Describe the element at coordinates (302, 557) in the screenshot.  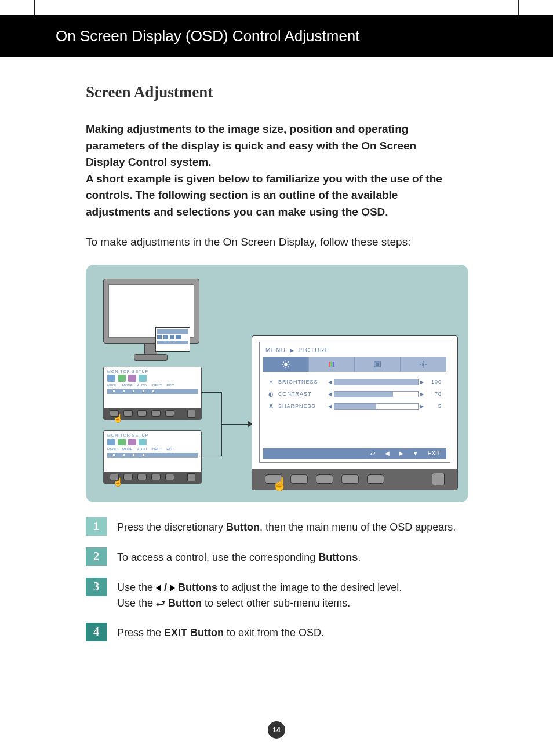
I see `step-item: 2 To access a control, use the correspon…` at that location.